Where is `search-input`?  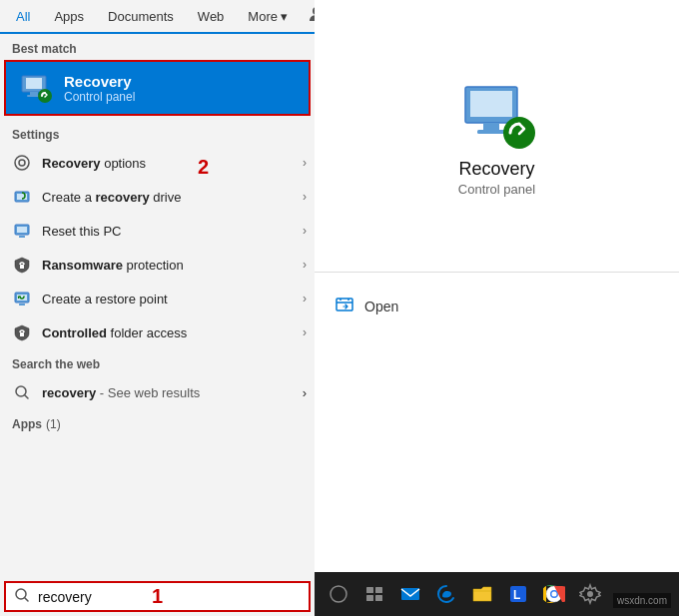
search-input is located at coordinates (170, 597).